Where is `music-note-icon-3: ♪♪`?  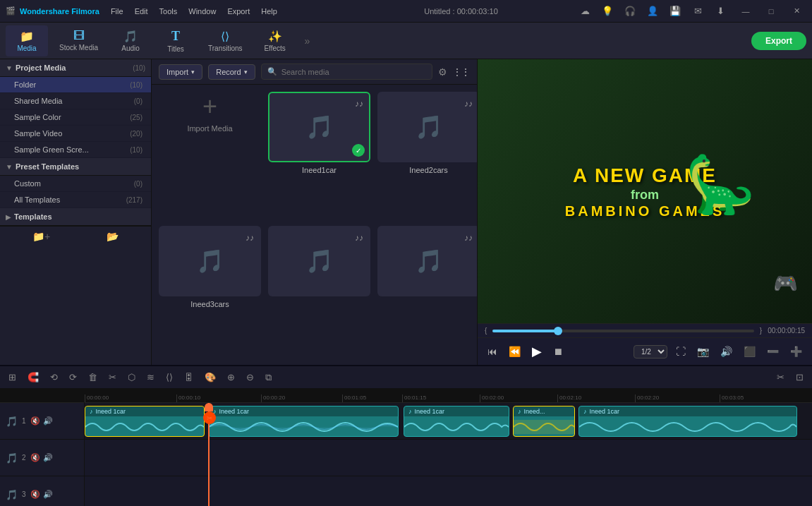
music-note-icon-3: ♪♪ is located at coordinates (250, 238).